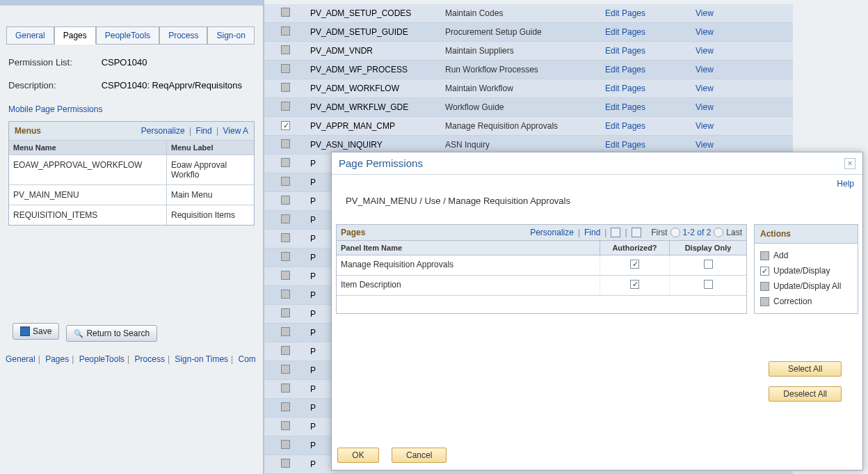 The image size is (868, 474). What do you see at coordinates (131, 195) in the screenshot?
I see `menu-row: PV_MAIN_MENU Main Menu` at bounding box center [131, 195].